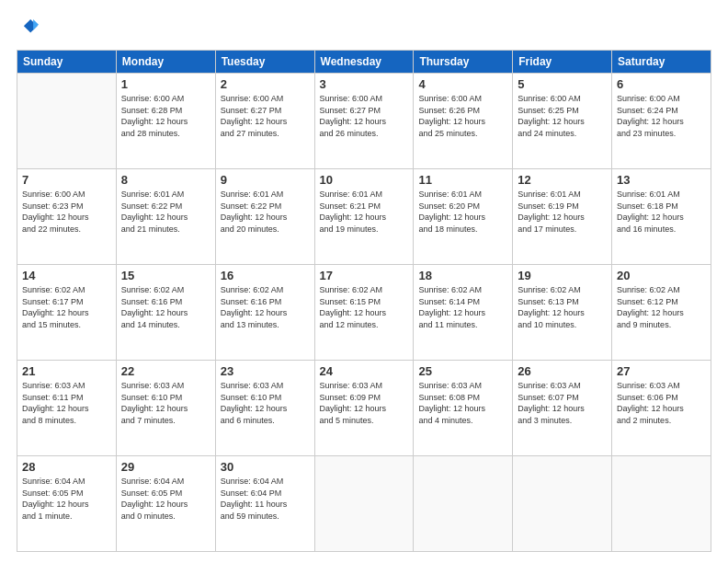 The width and height of the screenshot is (728, 563). I want to click on calendar-cell: 19Sunrise: 6:02 AM Sunset: 6:13 PM Dayli…, so click(563, 313).